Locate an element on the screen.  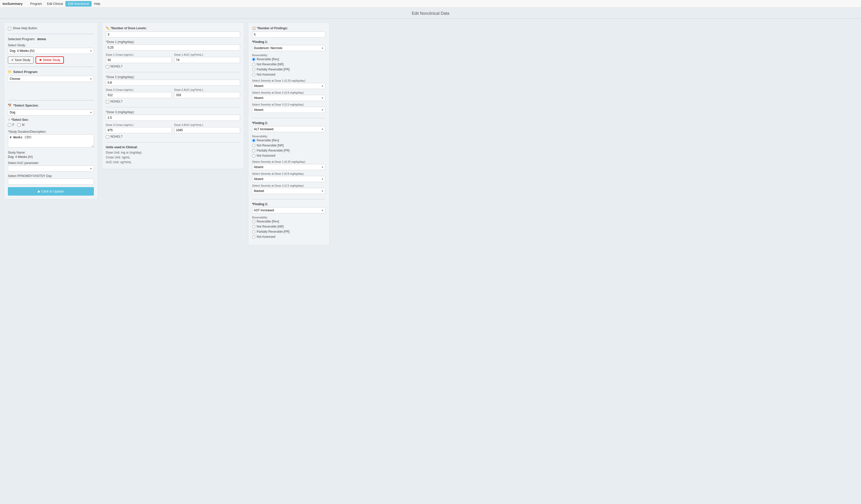
finding-1-rev-radio is located at coordinates (254, 59).